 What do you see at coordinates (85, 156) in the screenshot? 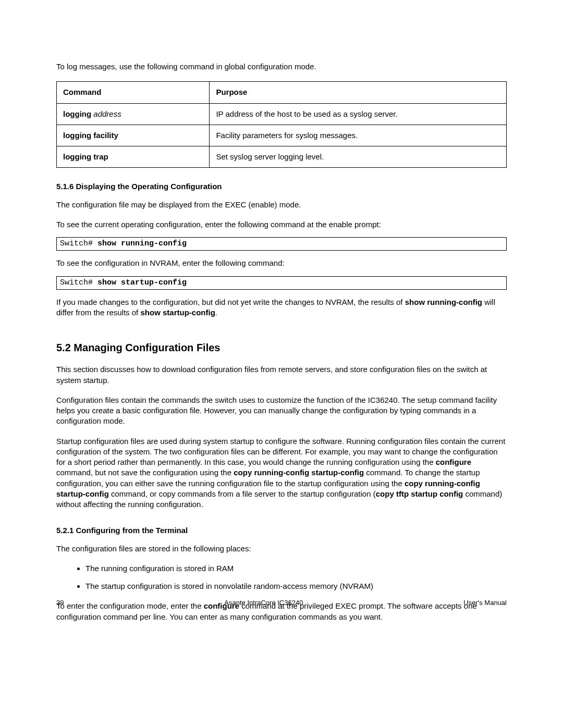
I see `cmd-name: logging trap` at bounding box center [85, 156].